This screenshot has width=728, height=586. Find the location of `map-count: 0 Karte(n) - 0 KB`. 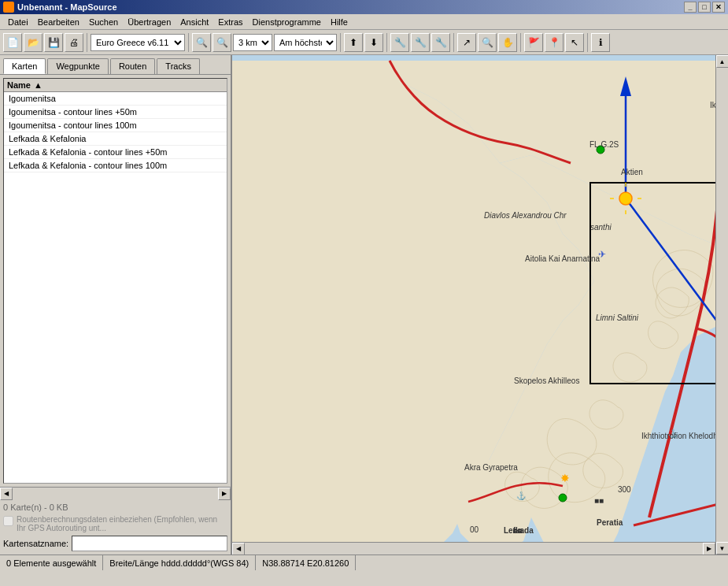

map-count: 0 Karte(n) - 0 KB is located at coordinates (115, 507).